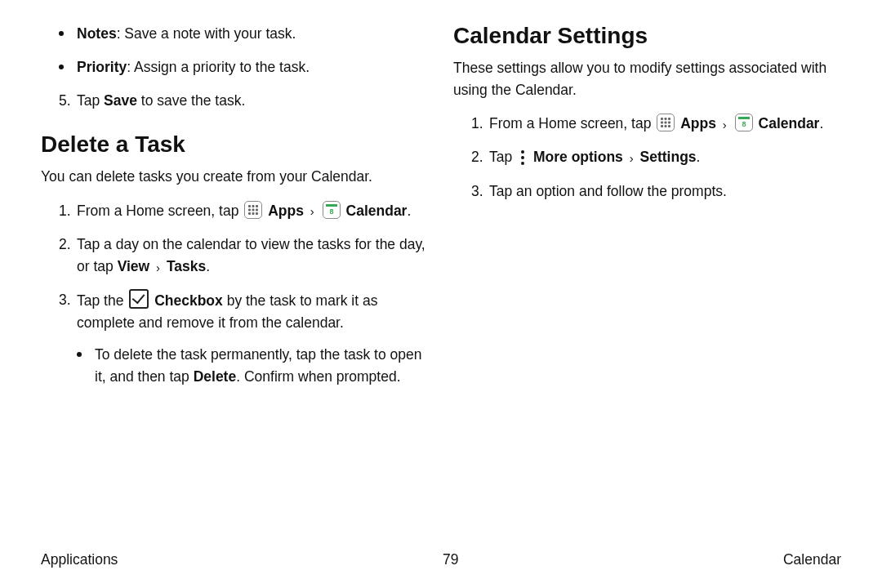 The image size is (882, 588). I want to click on checkbox-icon, so click(139, 299).